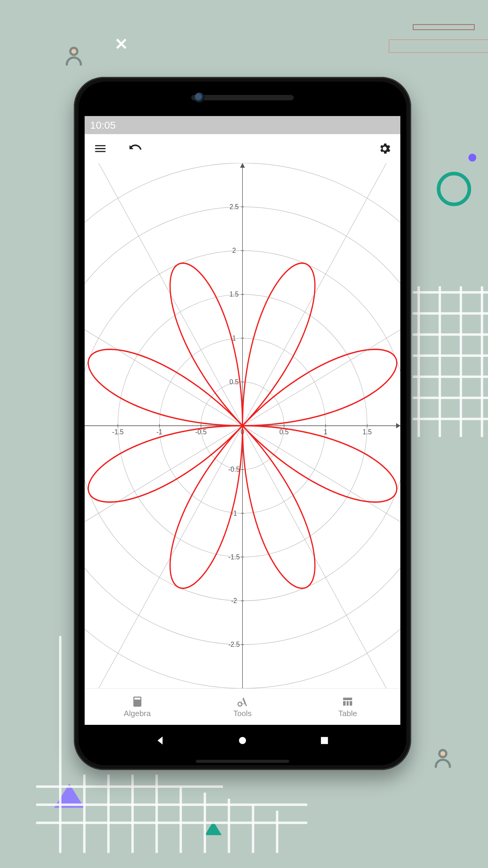 The width and height of the screenshot is (488, 868). Describe the element at coordinates (242, 741) in the screenshot. I see `home-button` at that location.